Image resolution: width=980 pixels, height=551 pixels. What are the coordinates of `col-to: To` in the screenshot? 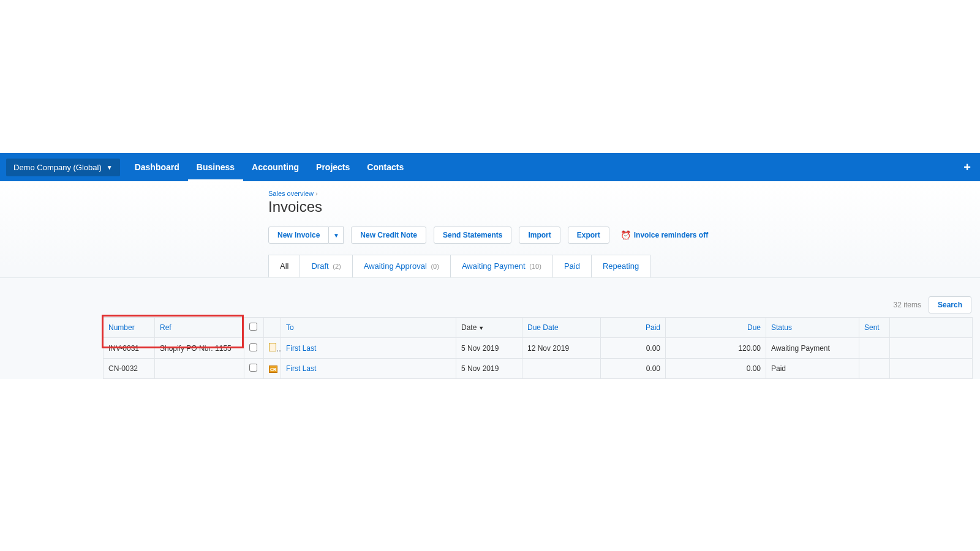 It's located at (369, 328).